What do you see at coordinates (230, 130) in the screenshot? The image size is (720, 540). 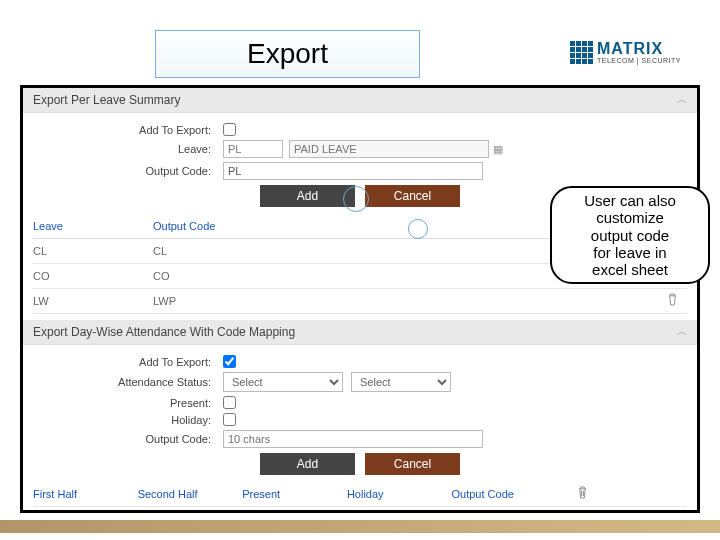 I see `add-to-export-checkbox` at bounding box center [230, 130].